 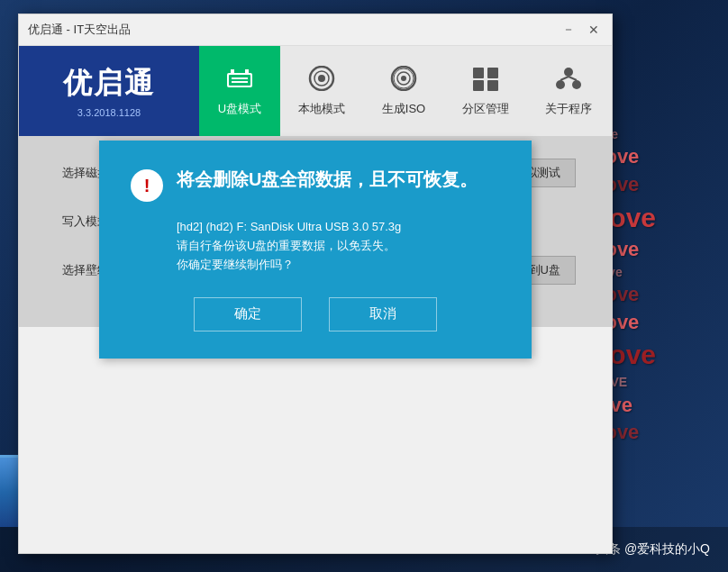 I want to click on dialog-buttons: 确定 取消, so click(x=315, y=314).